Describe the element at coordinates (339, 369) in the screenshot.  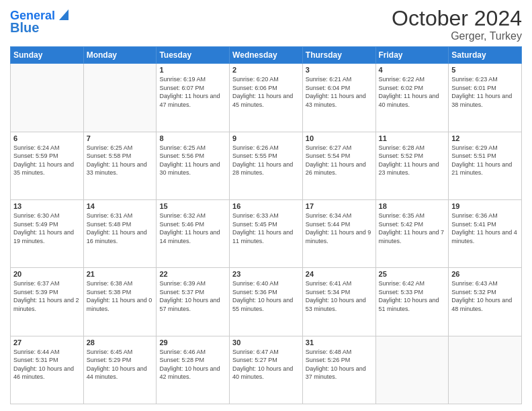
I see `calendar-cell: 31Sunrise: 6:48 AMSunset: 5:26 PMDayligh…` at that location.